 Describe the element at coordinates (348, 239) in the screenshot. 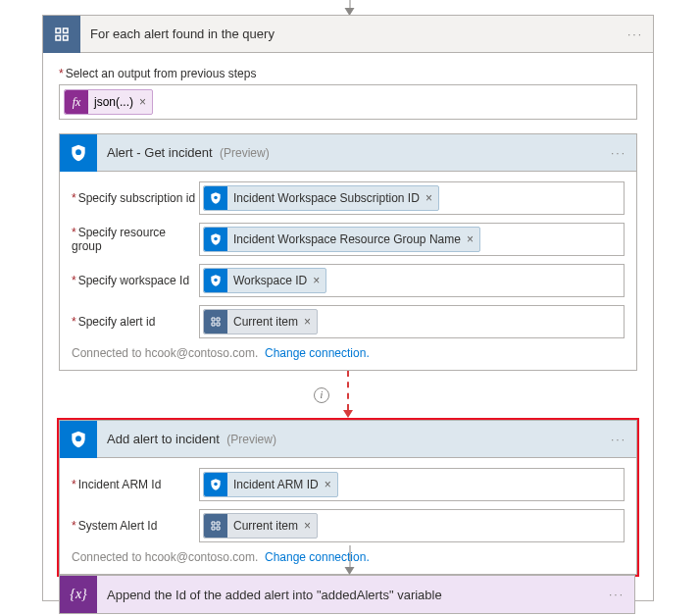

I see `param-row-resource-group: *Specify resource group Incident Workspa…` at that location.